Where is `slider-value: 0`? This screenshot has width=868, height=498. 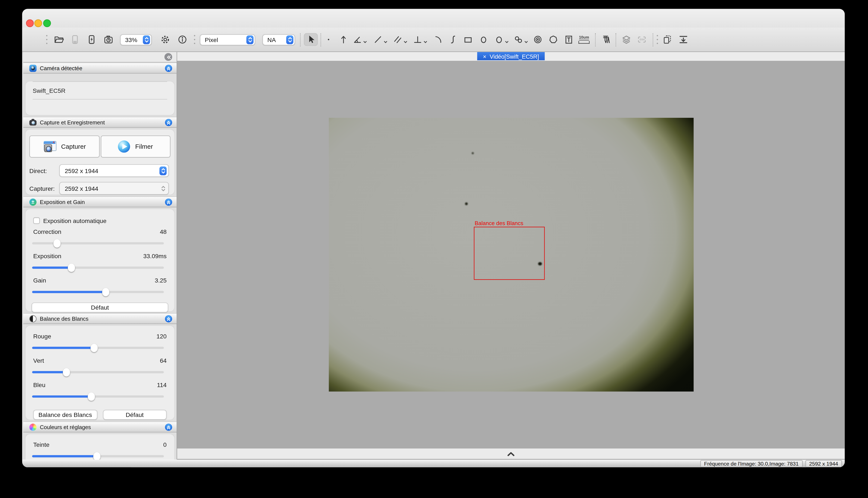 slider-value: 0 is located at coordinates (165, 445).